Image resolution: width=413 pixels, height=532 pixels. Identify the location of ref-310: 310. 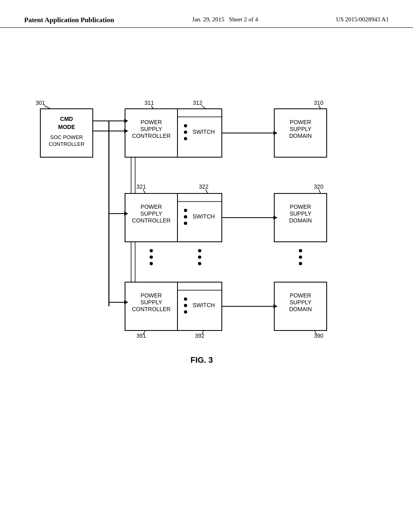
(319, 103).